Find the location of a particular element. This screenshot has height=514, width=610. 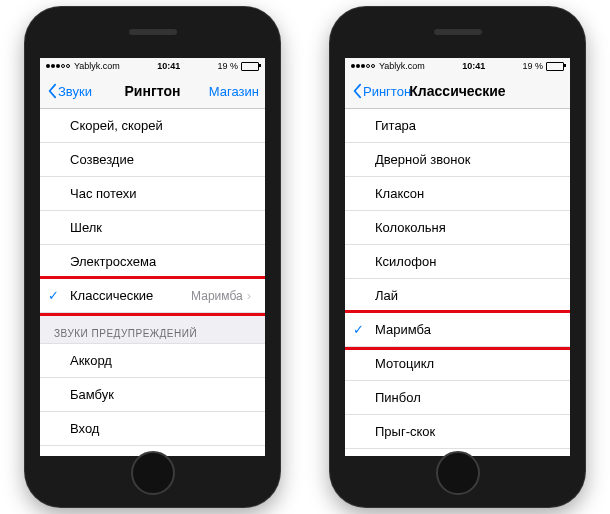

list-item-label: Ксилофон is located at coordinates (406, 262).